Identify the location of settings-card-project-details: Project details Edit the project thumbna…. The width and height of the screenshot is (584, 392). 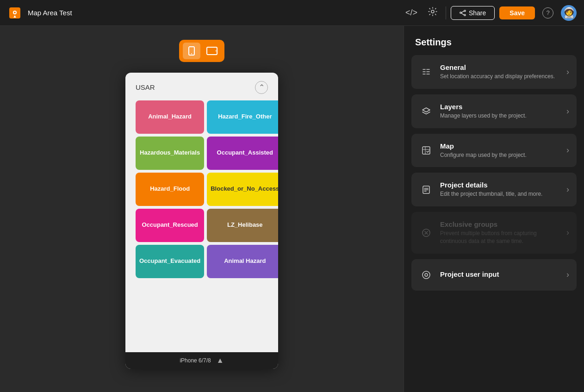
(494, 190).